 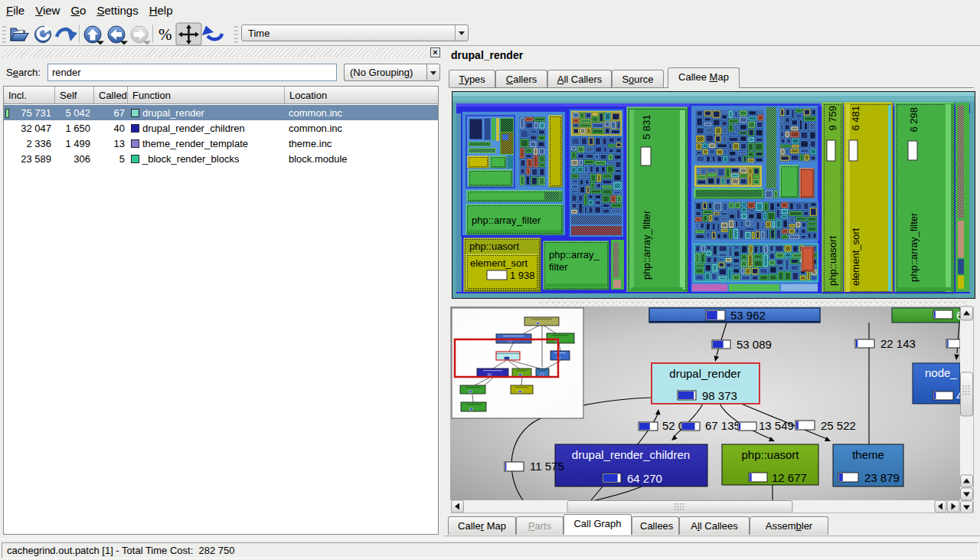 What do you see at coordinates (631, 455) in the screenshot?
I see `svg-text: drupal_render_children` at bounding box center [631, 455].